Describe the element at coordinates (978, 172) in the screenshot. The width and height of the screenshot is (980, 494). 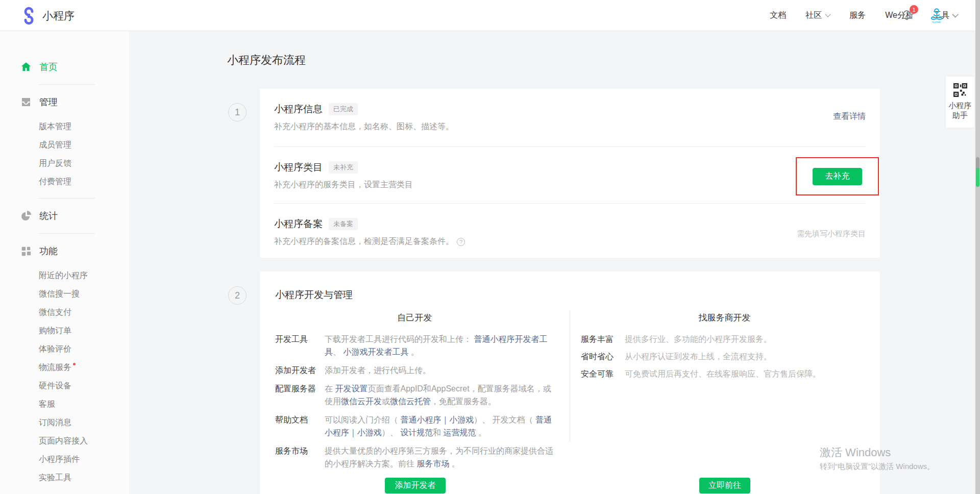
I see `scrollbar-thumb` at that location.